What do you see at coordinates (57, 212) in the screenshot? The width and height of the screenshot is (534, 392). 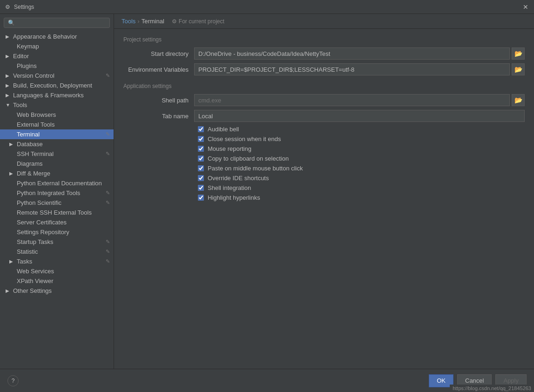 I see `sidebar-item-remote-ssh: Remote SSH External Tools` at bounding box center [57, 212].